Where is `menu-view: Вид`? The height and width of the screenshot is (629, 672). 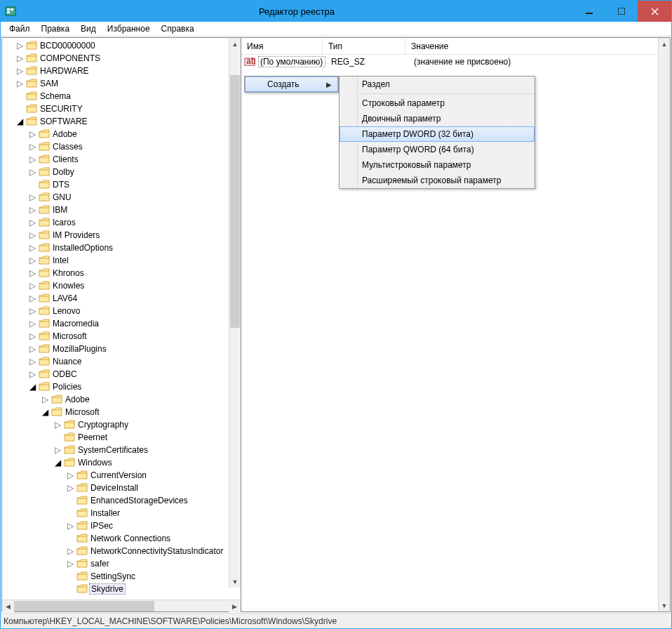
menu-view: Вид is located at coordinates (88, 29).